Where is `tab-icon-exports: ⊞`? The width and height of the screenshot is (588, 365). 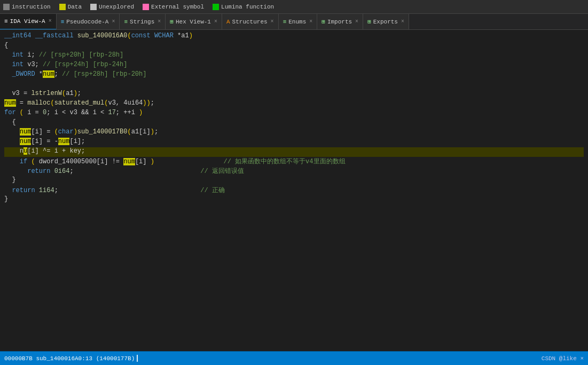
tab-icon-exports: ⊞ is located at coordinates (370, 21).